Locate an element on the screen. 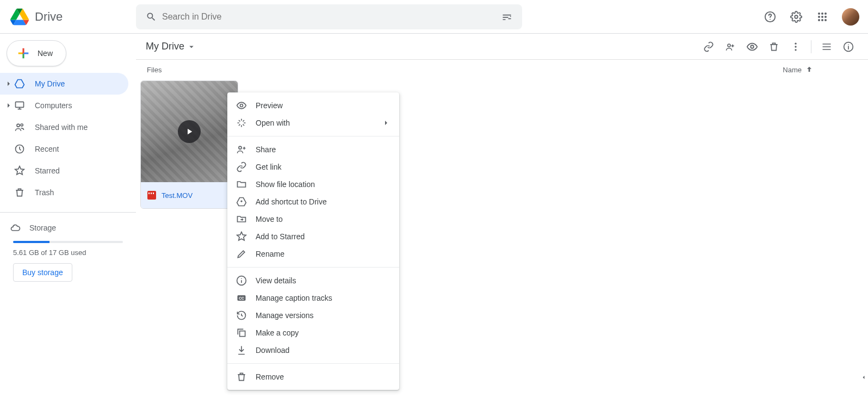  eye-icon is located at coordinates (241, 105).